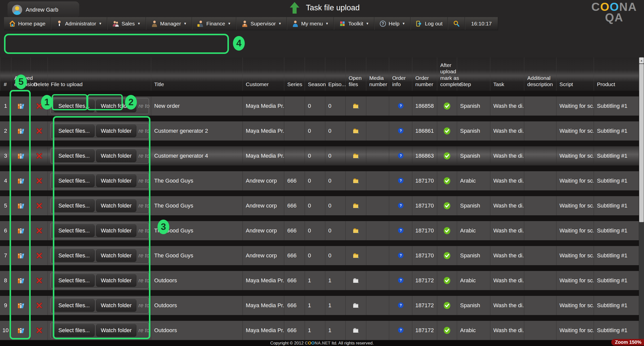  What do you see at coordinates (27, 24) in the screenshot?
I see `nav-item: Home page` at bounding box center [27, 24].